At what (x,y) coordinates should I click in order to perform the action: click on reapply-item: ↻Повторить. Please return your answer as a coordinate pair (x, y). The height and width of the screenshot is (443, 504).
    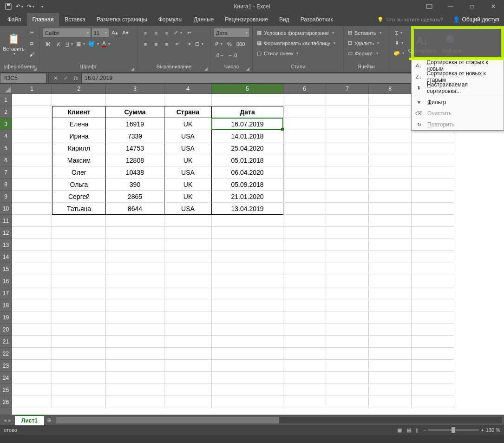
    Looking at the image, I should click on (458, 125).